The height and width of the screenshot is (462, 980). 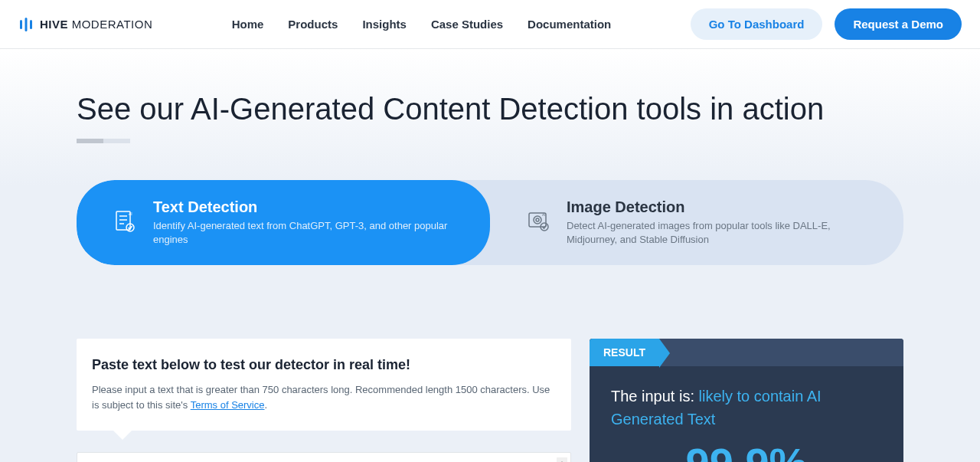 I want to click on textarea-wrapper: The Solar System: An Exploration of Our …, so click(x=324, y=457).